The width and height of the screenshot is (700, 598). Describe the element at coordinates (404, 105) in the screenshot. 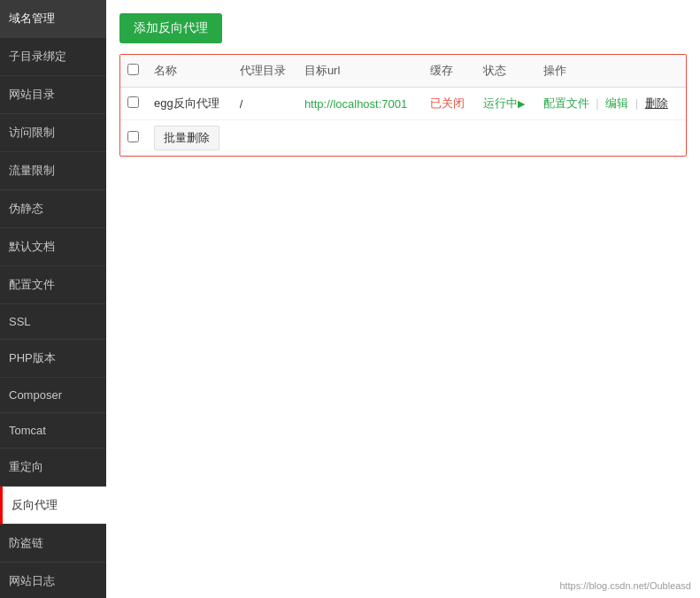

I see `proxy-table-container: 名称 代理目录 目标url 缓存 状态 操作 egg反向代理 / http://` at that location.